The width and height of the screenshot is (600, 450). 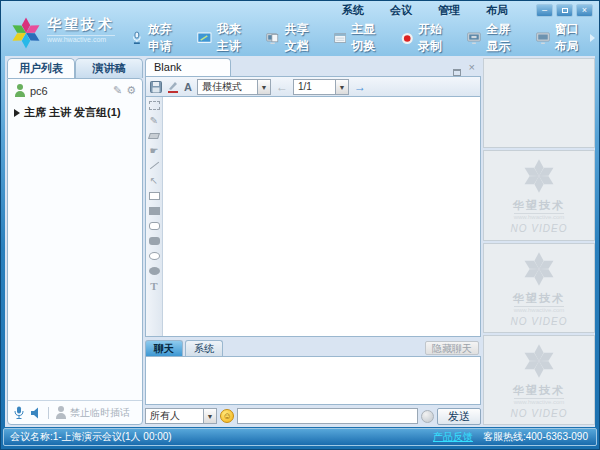 What do you see at coordinates (154, 210) in the screenshot?
I see `tool-rectangle-filled-icon` at bounding box center [154, 210].